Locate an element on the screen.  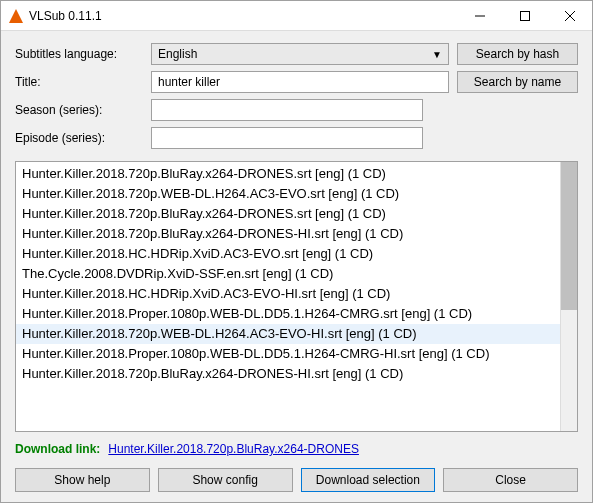
language-value: English is located at coordinates (178, 54).